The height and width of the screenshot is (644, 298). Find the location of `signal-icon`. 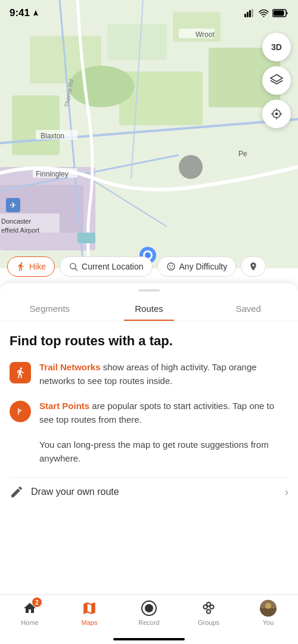

signal-icon is located at coordinates (250, 13).